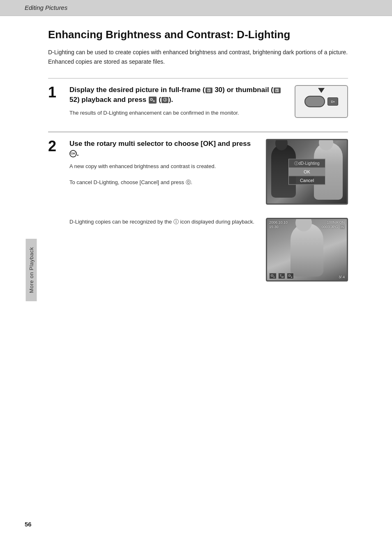  What do you see at coordinates (198, 99) in the screenshot?
I see `step-1: 1 Display the desired picture in full-fr…` at bounding box center [198, 99].